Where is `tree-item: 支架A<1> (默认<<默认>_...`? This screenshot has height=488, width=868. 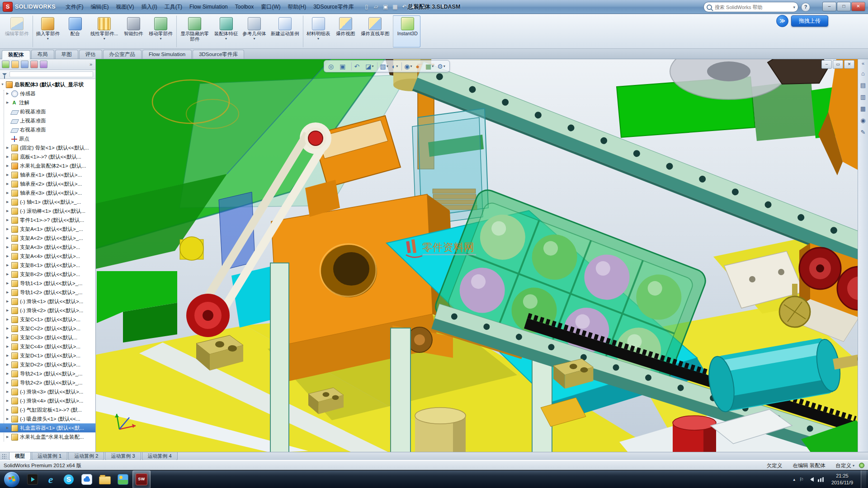
tree-item: 支架A<1> (默认<<默认>_... is located at coordinates (48, 229).